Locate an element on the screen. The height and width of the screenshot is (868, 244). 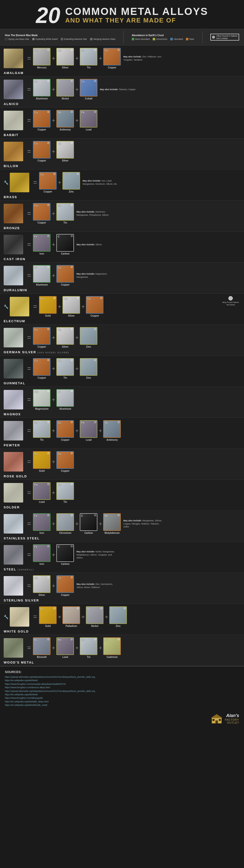
dying-star-label: Dying Low-Mass Star is located at coordinates (19, 39).